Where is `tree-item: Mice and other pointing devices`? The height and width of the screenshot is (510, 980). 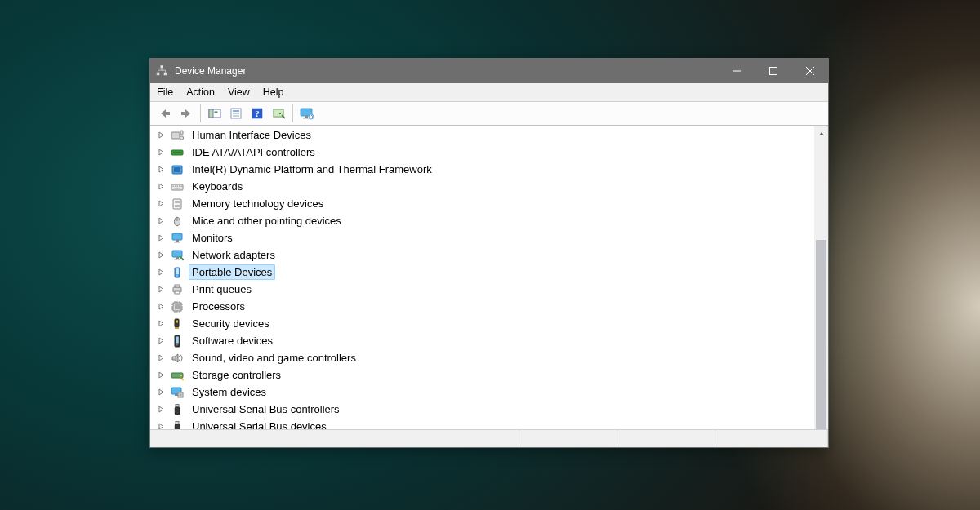 tree-item: Mice and other pointing devices is located at coordinates (482, 220).